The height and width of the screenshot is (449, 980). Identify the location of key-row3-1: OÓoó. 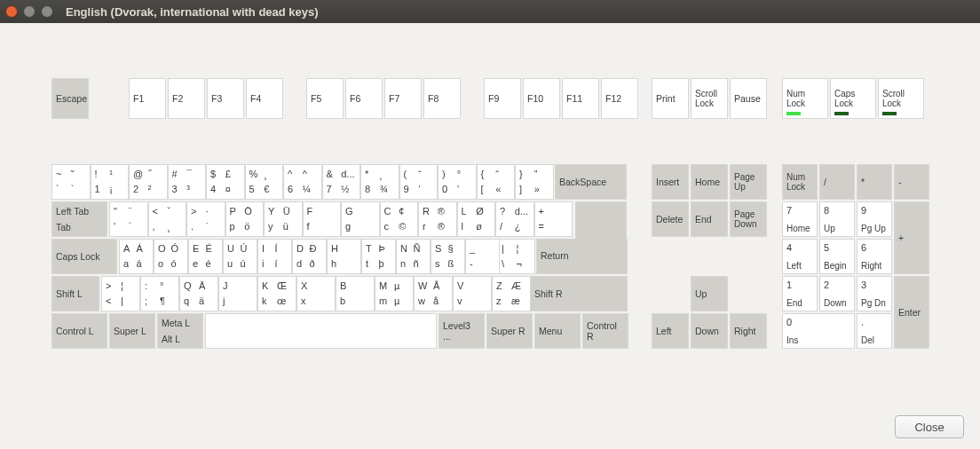
(170, 256).